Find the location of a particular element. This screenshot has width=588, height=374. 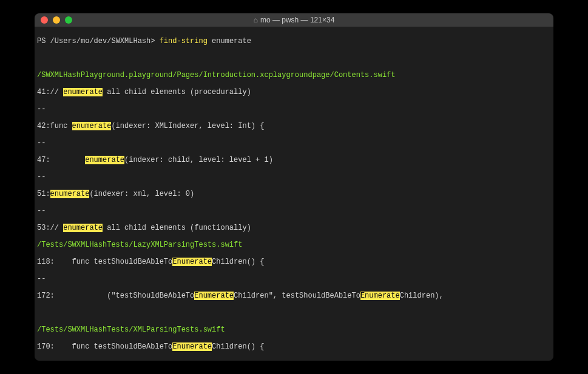

close-button is located at coordinates (44, 20).